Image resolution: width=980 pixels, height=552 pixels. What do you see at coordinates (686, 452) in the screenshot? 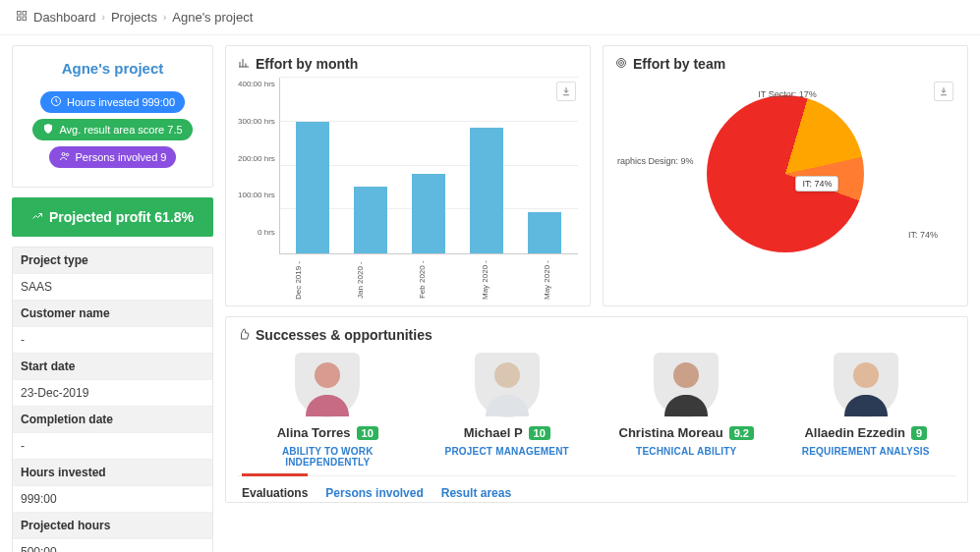
I see `person-skill: TECHNICAL ABILITY` at bounding box center [686, 452].